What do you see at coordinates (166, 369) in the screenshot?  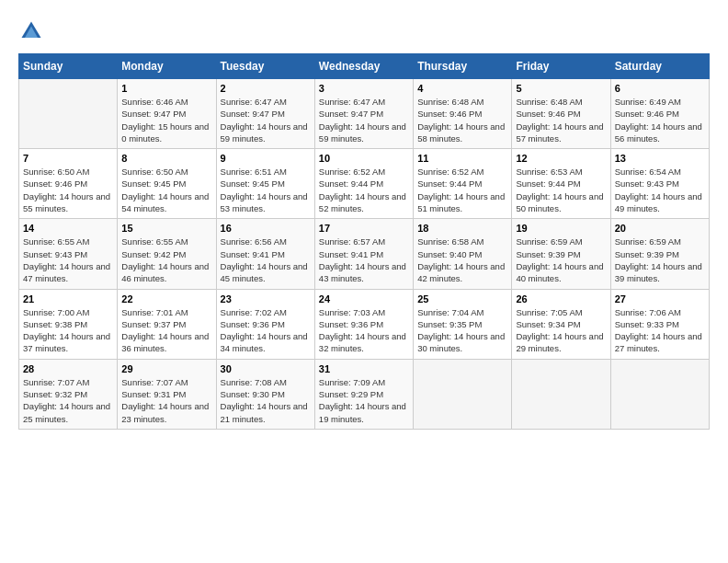 I see `day-number: 29` at bounding box center [166, 369].